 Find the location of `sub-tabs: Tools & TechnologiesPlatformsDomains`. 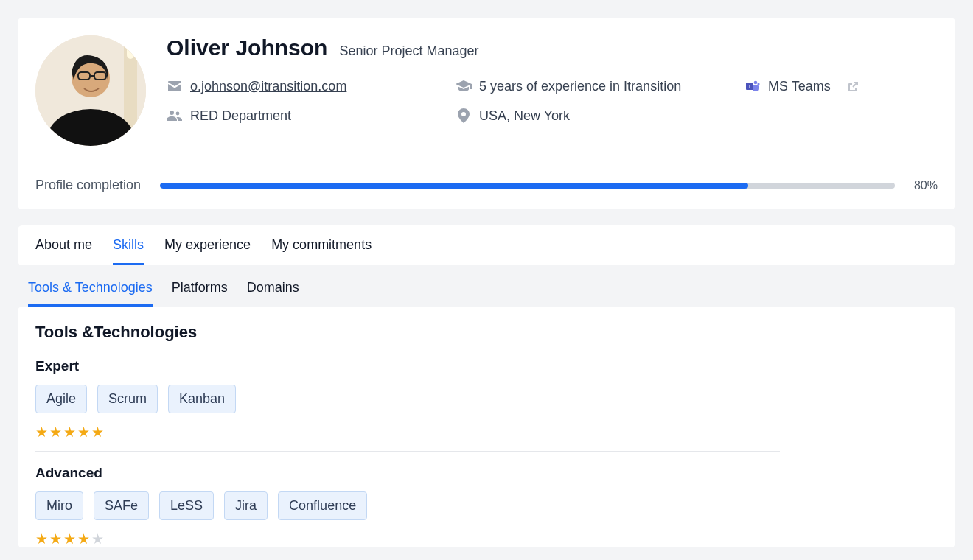

sub-tabs: Tools & TechnologiesPlatformsDomains is located at coordinates (486, 286).